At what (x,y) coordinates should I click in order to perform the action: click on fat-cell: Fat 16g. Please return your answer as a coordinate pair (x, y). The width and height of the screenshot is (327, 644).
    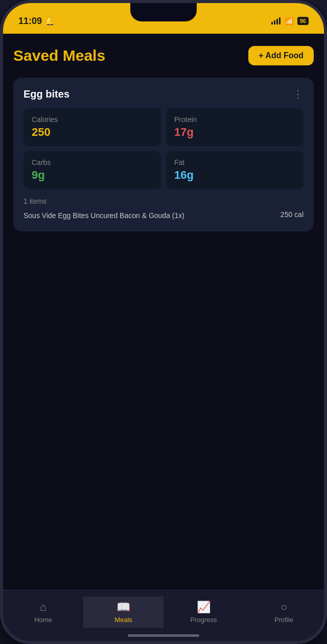
    Looking at the image, I should click on (235, 170).